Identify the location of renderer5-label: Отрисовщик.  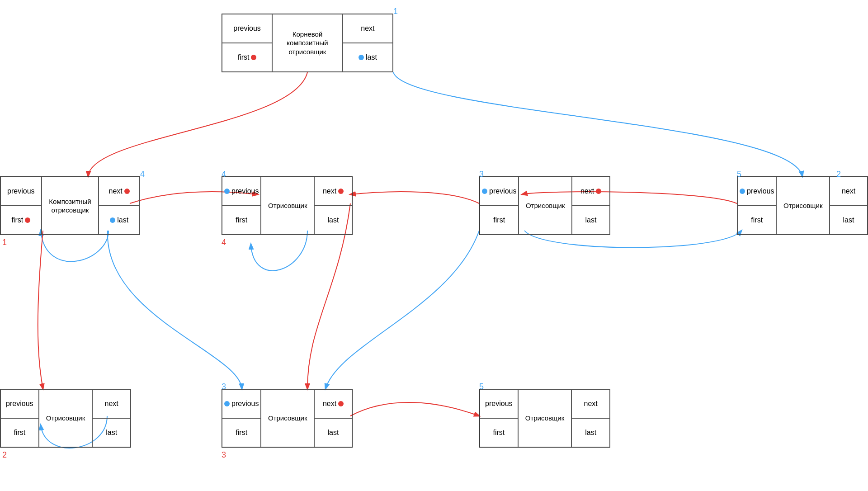
(288, 418).